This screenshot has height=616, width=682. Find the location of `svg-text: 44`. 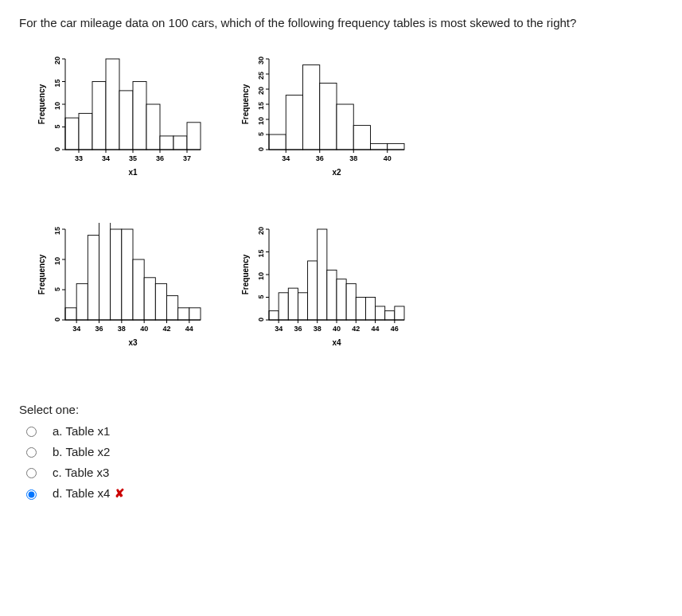

svg-text: 44 is located at coordinates (376, 329).